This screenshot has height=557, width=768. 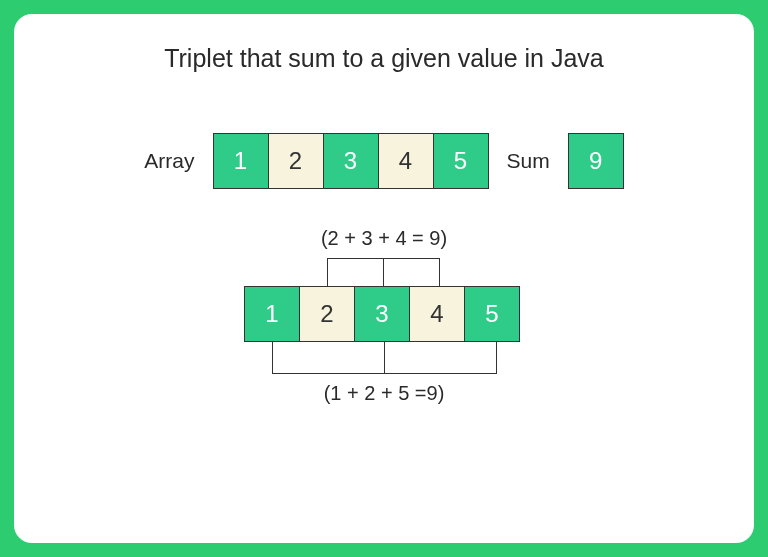 I want to click on array-boxes-2: 1 2 3 4 5, so click(x=384, y=314).